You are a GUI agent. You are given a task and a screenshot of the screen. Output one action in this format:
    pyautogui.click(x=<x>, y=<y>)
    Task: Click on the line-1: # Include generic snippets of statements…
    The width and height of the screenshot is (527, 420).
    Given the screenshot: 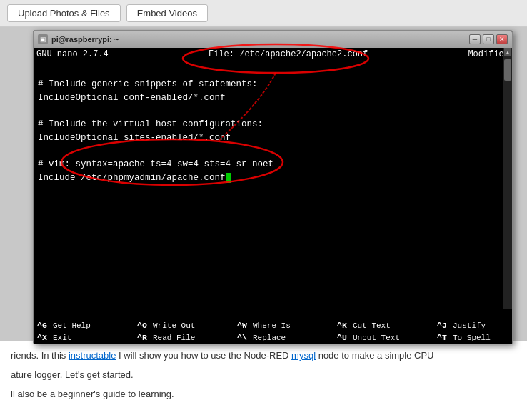 What is the action you would take?
    pyautogui.click(x=273, y=84)
    